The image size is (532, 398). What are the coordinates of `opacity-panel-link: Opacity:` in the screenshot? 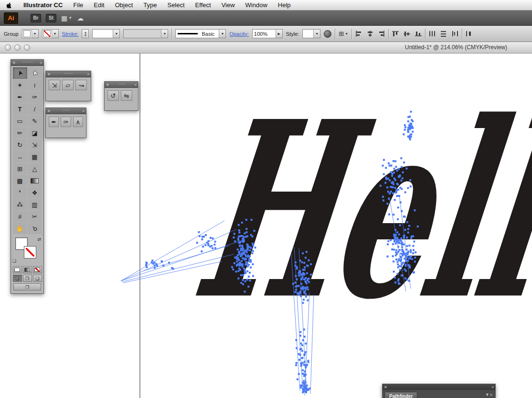 It's located at (239, 34).